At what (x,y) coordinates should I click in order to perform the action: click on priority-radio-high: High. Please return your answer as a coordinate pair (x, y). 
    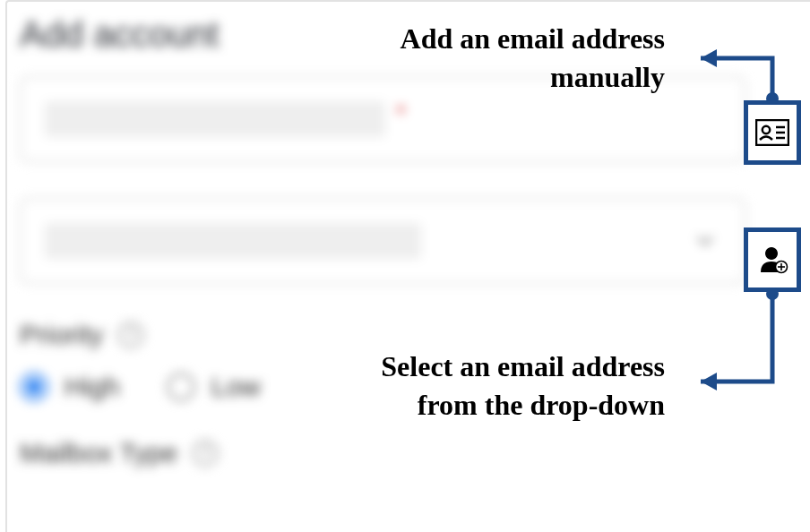
    Looking at the image, I should click on (70, 387).